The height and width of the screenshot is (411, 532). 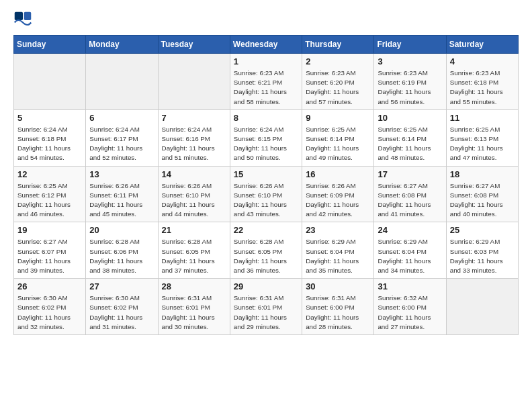 What do you see at coordinates (193, 138) in the screenshot?
I see `calendar-day-cell: 7Sunrise: 6:24 AM Sunset: 6:16 PM Daylig…` at bounding box center [193, 138].